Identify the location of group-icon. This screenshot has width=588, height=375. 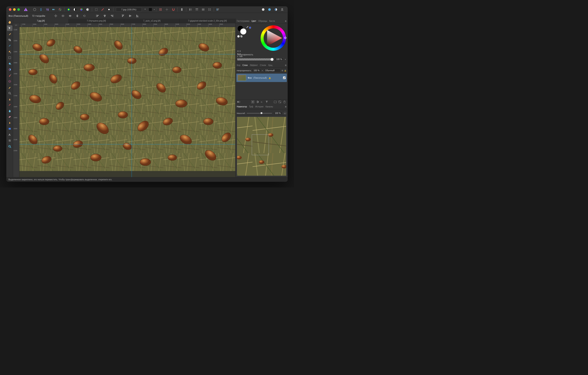
(275, 102).